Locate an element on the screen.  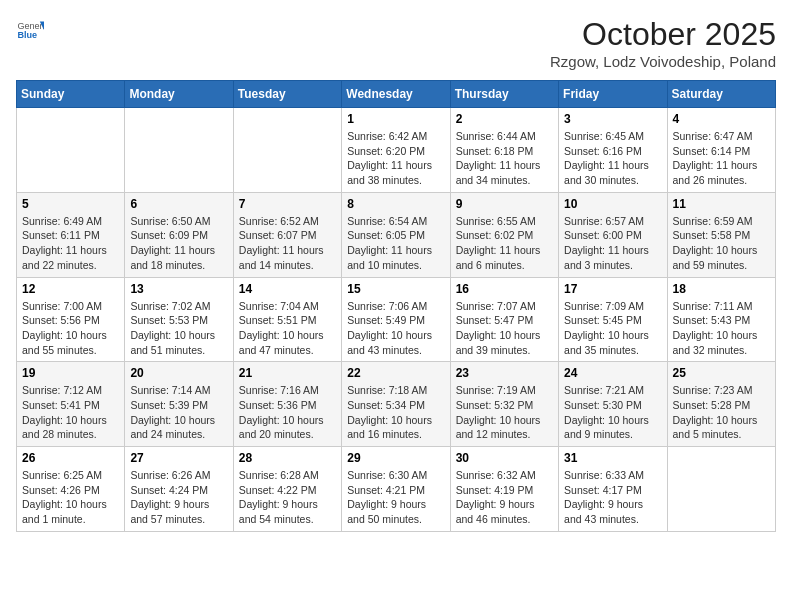
day-number: 18 is located at coordinates (722, 289).